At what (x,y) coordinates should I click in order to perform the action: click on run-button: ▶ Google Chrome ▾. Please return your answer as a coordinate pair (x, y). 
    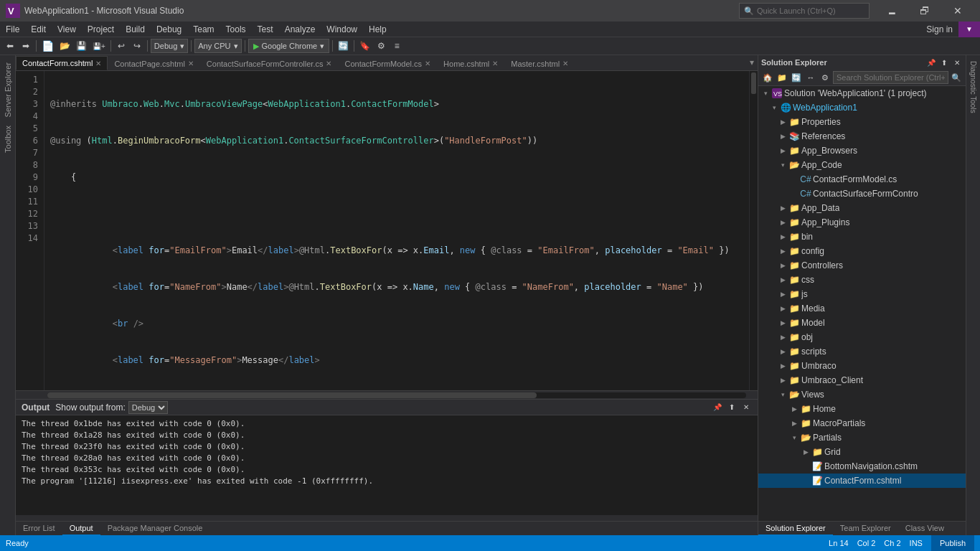
    Looking at the image, I should click on (289, 46).